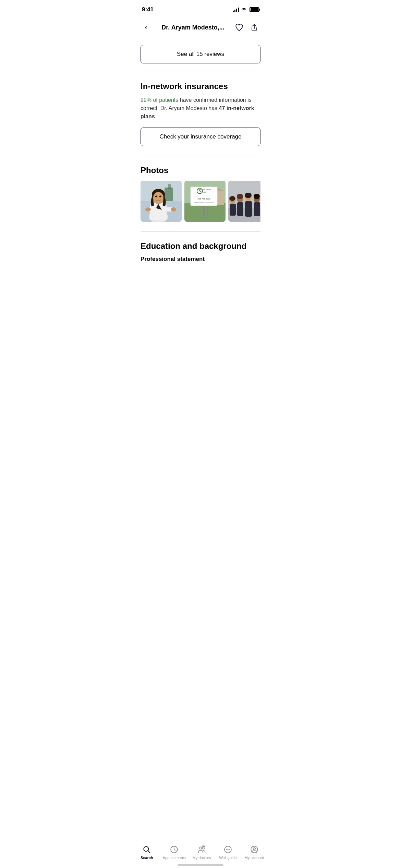 Image resolution: width=401 pixels, height=868 pixels. Describe the element at coordinates (205, 201) in the screenshot. I see `photo-2: S Sicklerville Smiles Dental 856-728-920…` at that location.